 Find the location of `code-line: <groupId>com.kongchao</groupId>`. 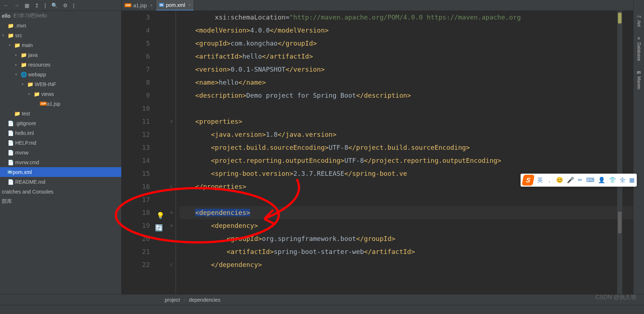

code-line: <groupId>com.kongchao</groupId> is located at coordinates (406, 43).